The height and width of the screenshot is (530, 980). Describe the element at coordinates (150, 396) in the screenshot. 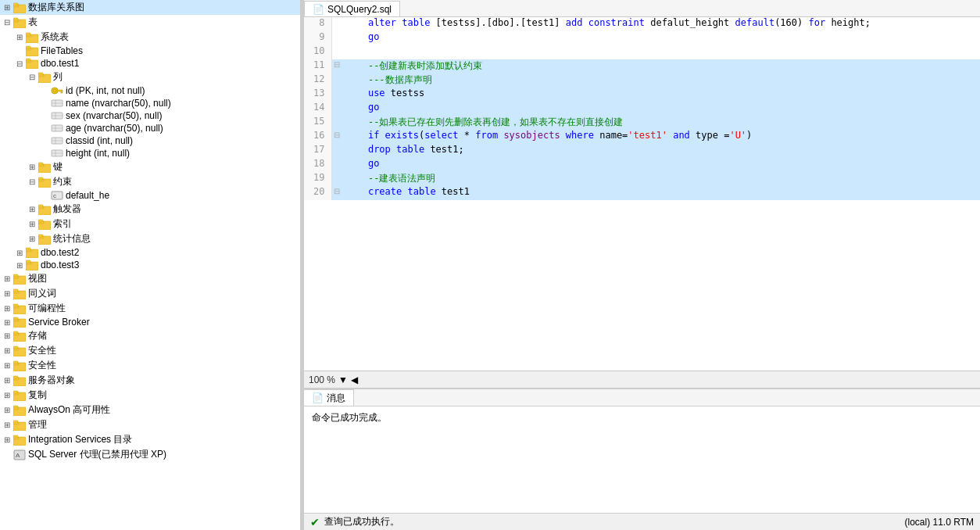

I see `tree-item-replicate: ⊞复制` at that location.